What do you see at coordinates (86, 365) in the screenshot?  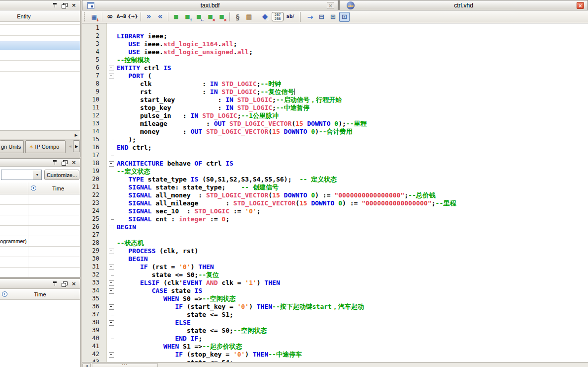 I see `scroll-left-icon: ◄` at bounding box center [86, 365].